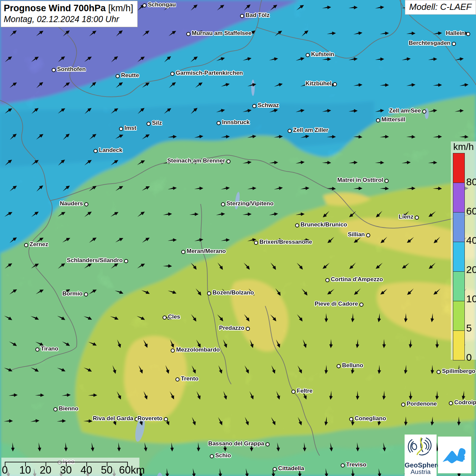  Describe the element at coordinates (268, 105) in the screenshot. I see `city-label: Schwaz` at that location.